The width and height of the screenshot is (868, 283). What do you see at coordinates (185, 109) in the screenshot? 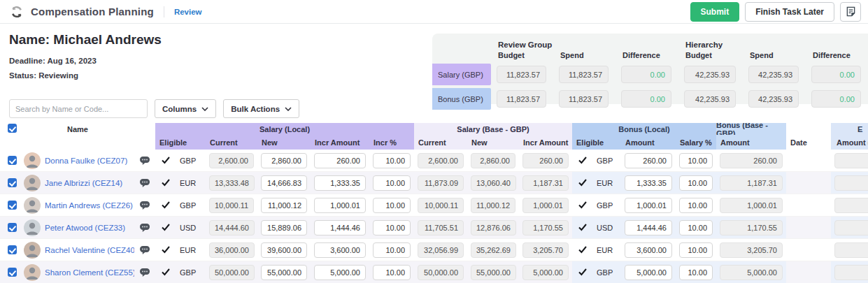
I see `columns-dropdown-button: Columns` at bounding box center [185, 109].